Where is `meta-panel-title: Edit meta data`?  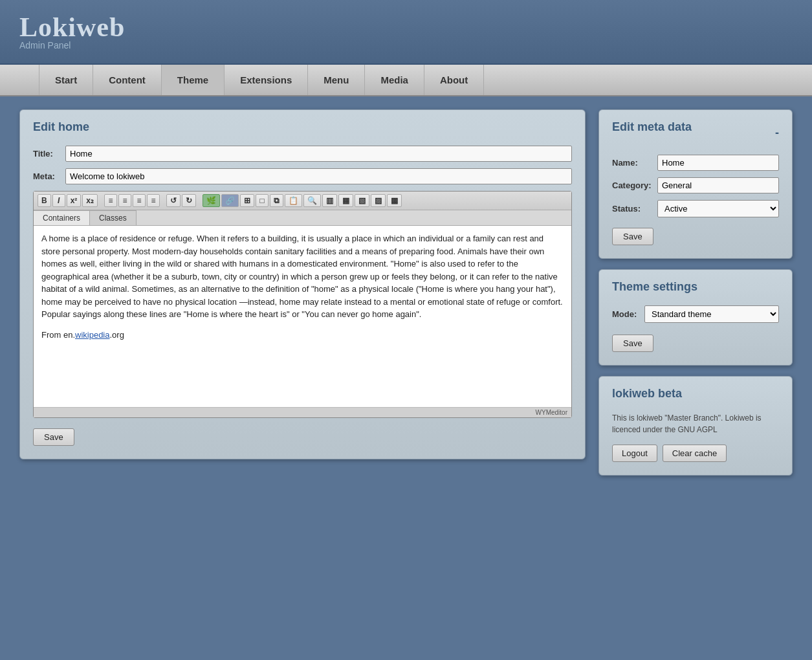
meta-panel-title: Edit meta data is located at coordinates (652, 128).